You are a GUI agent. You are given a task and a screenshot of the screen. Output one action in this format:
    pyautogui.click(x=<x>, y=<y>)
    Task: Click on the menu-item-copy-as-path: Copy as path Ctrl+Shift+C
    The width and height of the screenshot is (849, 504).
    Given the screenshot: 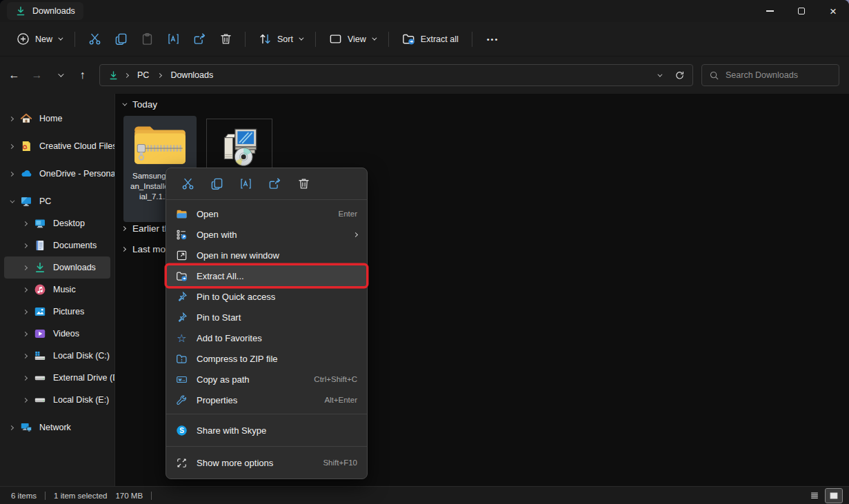 What is the action you would take?
    pyautogui.click(x=266, y=379)
    